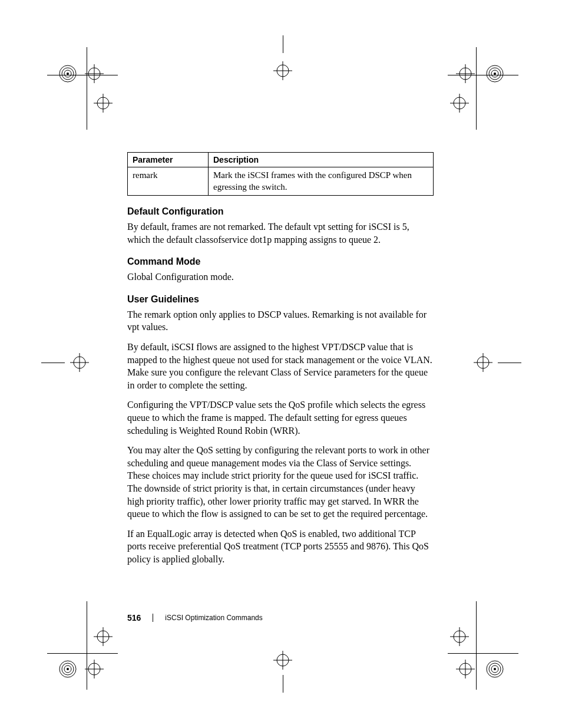  Describe the element at coordinates (280, 321) in the screenshot. I see `body-text: The remark option only applies to DSCP v…` at that location.